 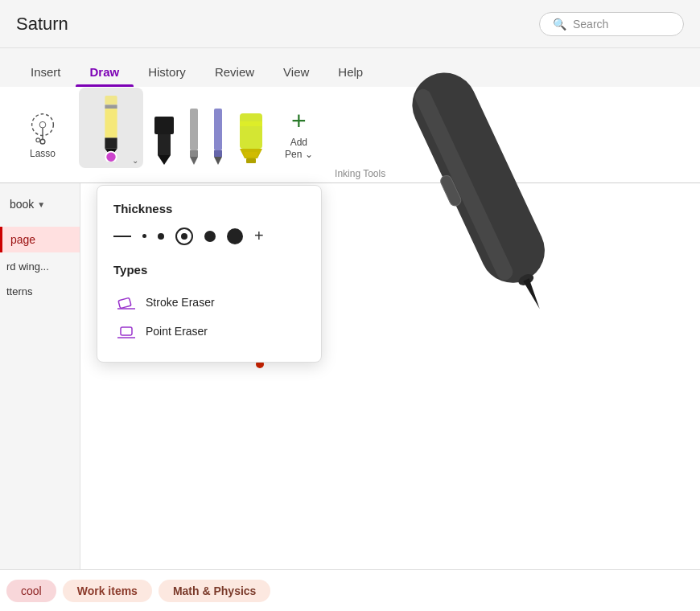 What do you see at coordinates (161, 236) in the screenshot?
I see `thickness-medium` at bounding box center [161, 236].